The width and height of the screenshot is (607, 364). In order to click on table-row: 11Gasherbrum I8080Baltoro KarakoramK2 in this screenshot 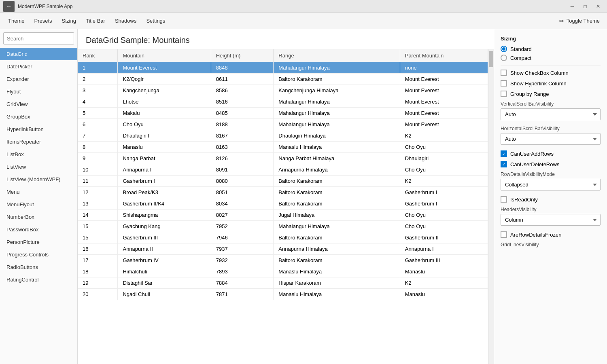, I will do `click(283, 181)`.